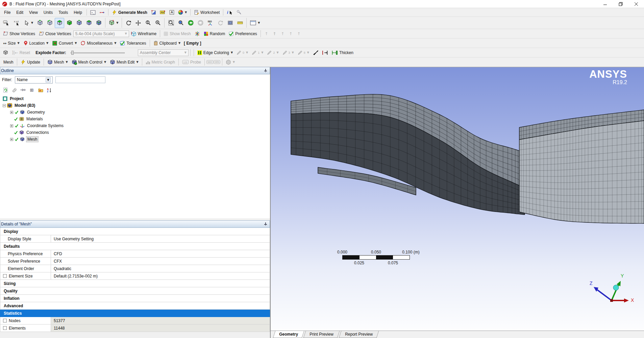 This screenshot has height=338, width=644. What do you see at coordinates (135, 298) in the screenshot?
I see `details-section-inflation: Inflation` at bounding box center [135, 298].